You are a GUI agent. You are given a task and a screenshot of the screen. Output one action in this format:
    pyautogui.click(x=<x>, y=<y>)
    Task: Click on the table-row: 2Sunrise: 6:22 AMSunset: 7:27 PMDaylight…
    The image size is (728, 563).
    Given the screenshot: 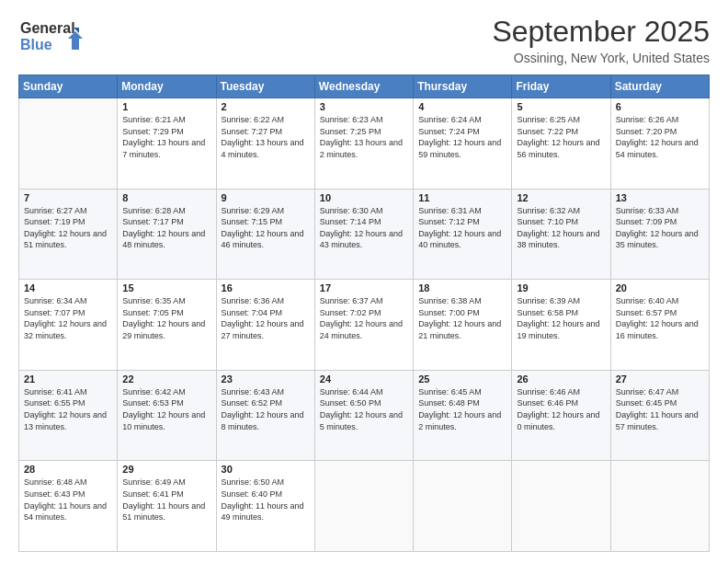 What is the action you would take?
    pyautogui.click(x=265, y=144)
    